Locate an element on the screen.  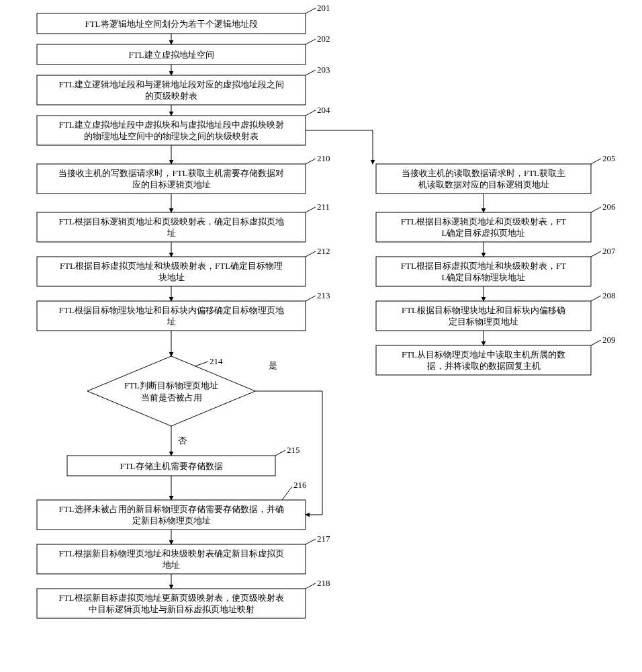
node-212: FTL根据目标虚拟页地址和块级映射表，FTL确定目标物理 块地址 212 is located at coordinates (184, 266).